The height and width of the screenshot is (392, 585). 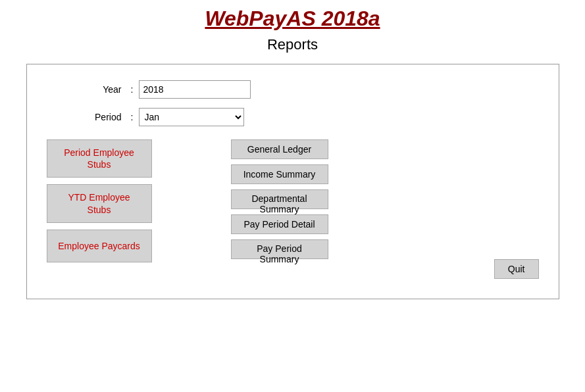 I want to click on period-label: Period, so click(x=86, y=117).